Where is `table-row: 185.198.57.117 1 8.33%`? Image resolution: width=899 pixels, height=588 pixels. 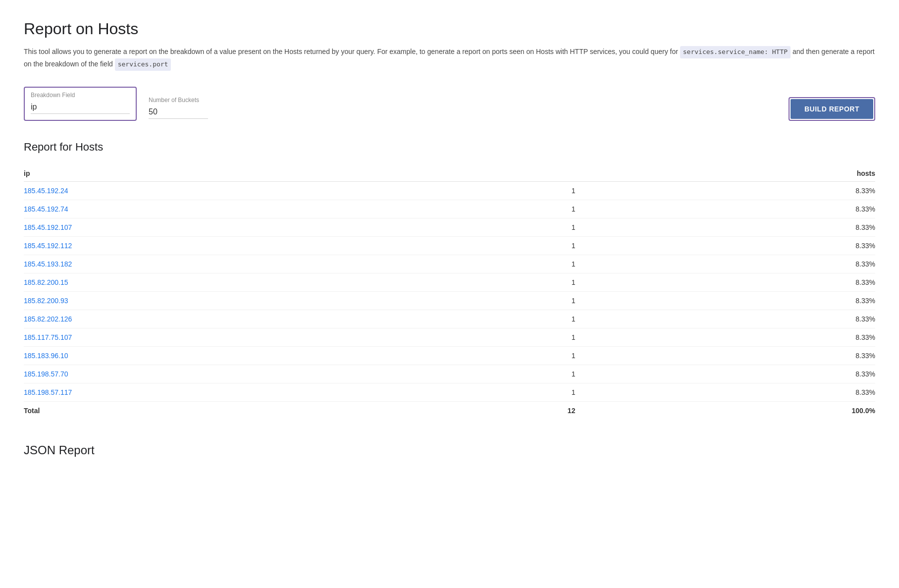
table-row: 185.198.57.117 1 8.33% is located at coordinates (450, 392).